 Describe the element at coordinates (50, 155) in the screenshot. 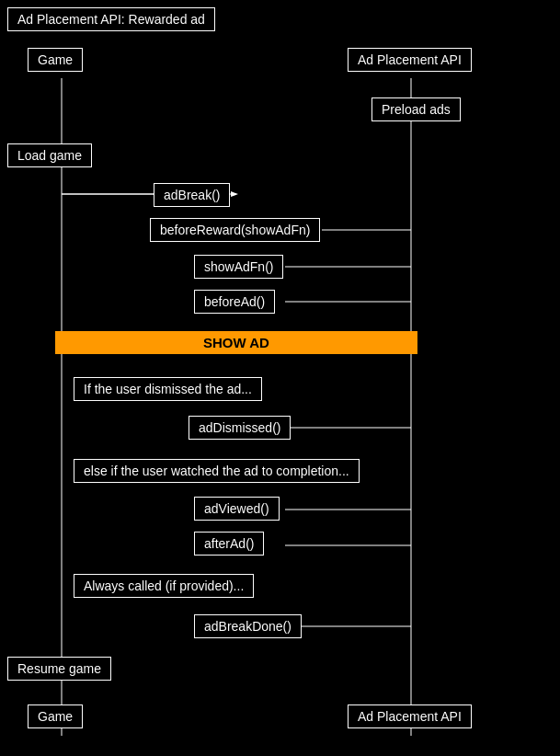

I see `load-game-label: Load game` at that location.